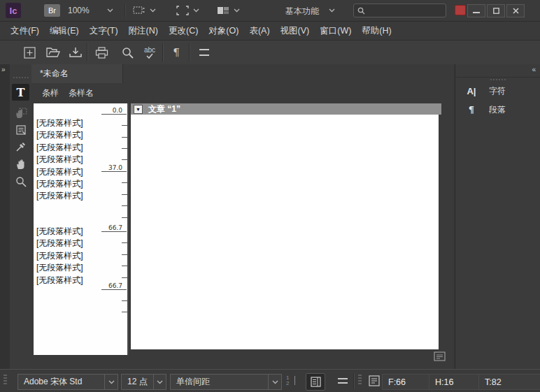 Image resolution: width=540 pixels, height=392 pixels. I want to click on story-collapse-button: ▼, so click(138, 109).